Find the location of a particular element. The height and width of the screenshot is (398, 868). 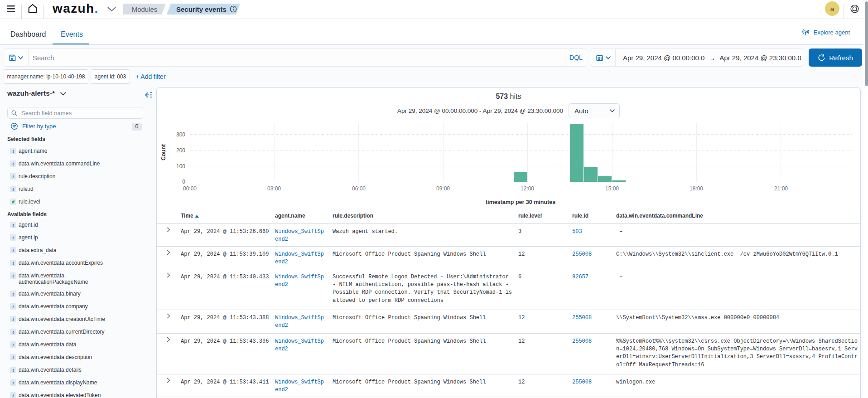

svg-text: 00:00 is located at coordinates (190, 189).